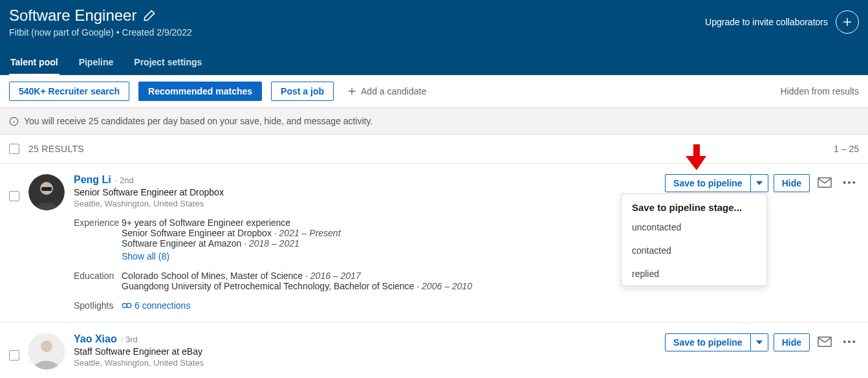  Describe the element at coordinates (34, 63) in the screenshot. I see `tab-talent-pool: Talent pool` at that location.